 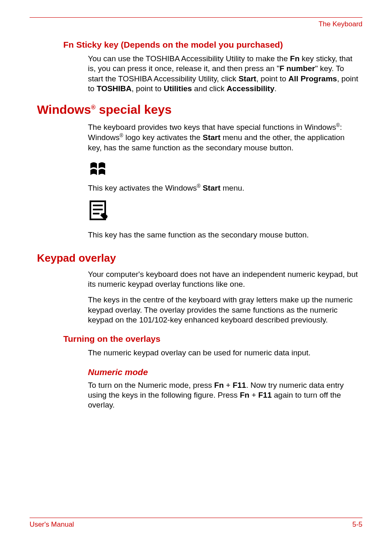 What do you see at coordinates (163, 137) in the screenshot?
I see `text: logo key activates the` at bounding box center [163, 137].